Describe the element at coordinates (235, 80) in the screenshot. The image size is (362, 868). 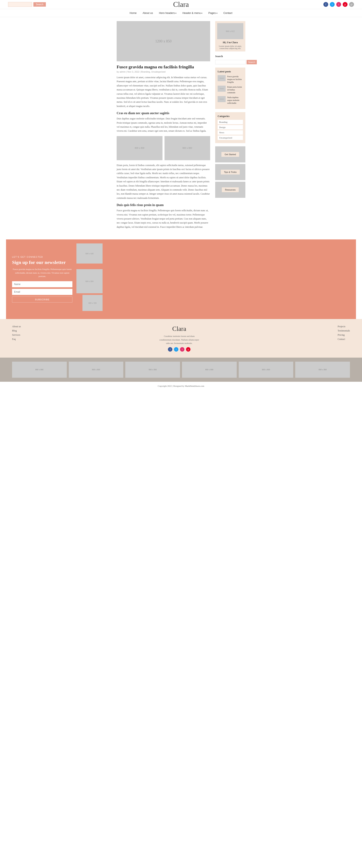
I see `latest-post-title-1: Fusce gravida magna eu facilisis fringil…` at that location.